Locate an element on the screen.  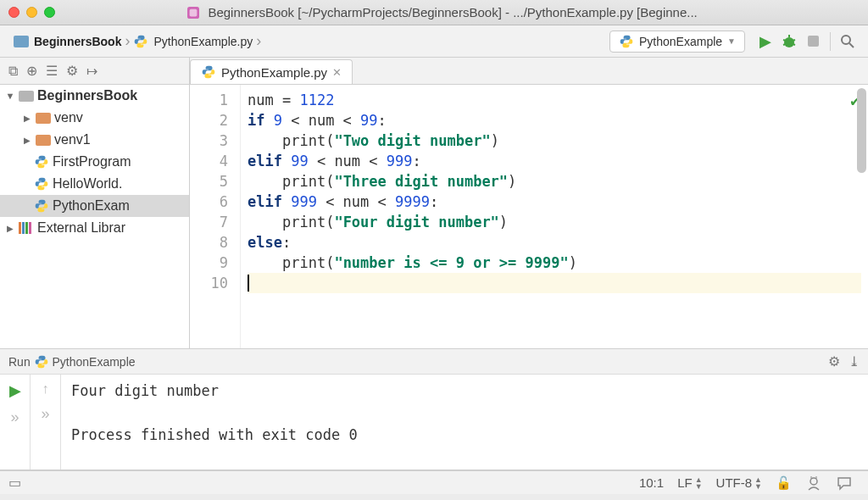
bug-icon is located at coordinates (789, 42).